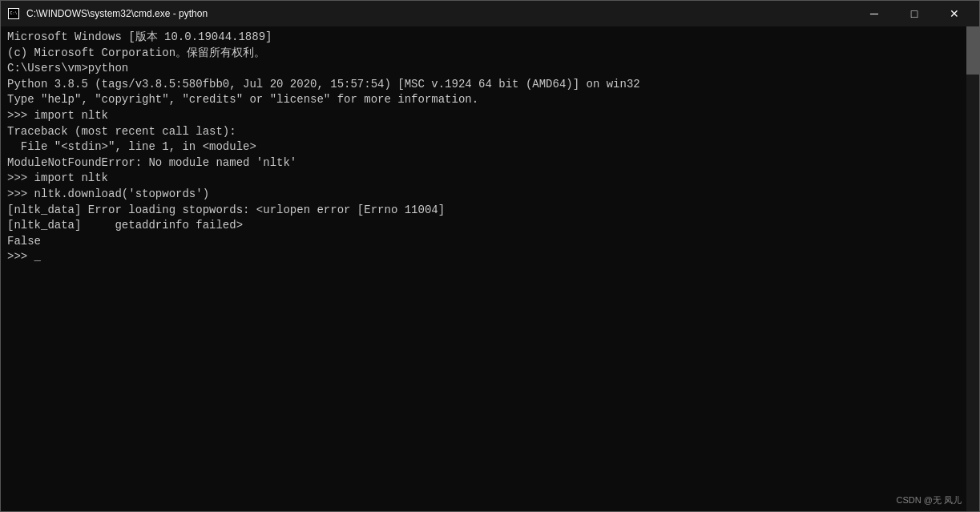 This screenshot has width=980, height=512. I want to click on cmd-icon, so click(14, 14).